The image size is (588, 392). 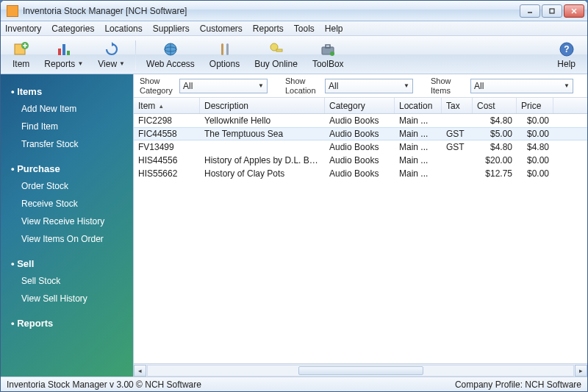 What do you see at coordinates (566, 55) in the screenshot?
I see `toolbar-help-button: ? Help` at bounding box center [566, 55].